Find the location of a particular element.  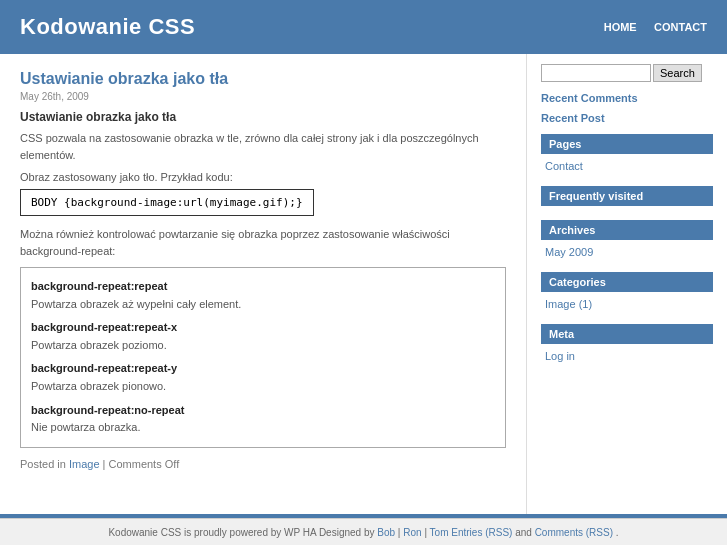

post-title: Ustawianie obrazka jako tła is located at coordinates (263, 79).